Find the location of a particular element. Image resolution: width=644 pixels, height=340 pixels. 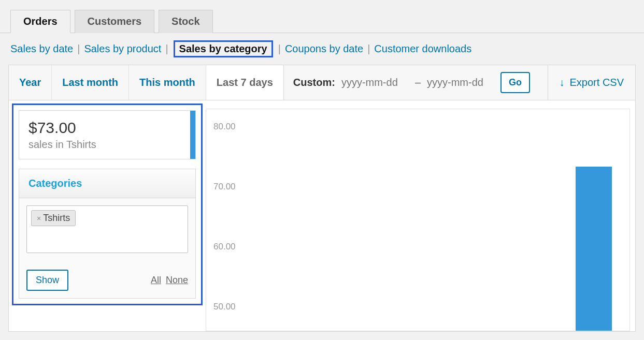

categories-card: Categories × Tshirts Show All None is located at coordinates (107, 234).